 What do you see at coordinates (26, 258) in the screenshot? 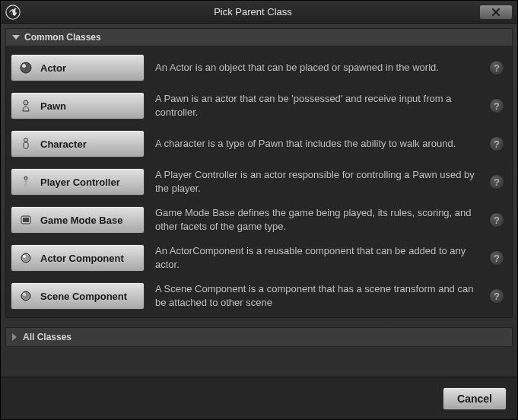
I see `actor-component-icon` at bounding box center [26, 258].